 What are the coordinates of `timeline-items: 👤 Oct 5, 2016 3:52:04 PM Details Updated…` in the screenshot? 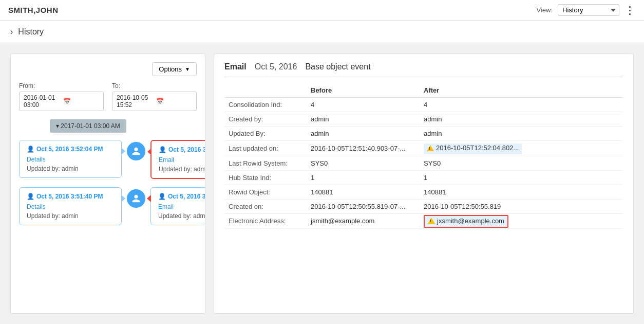 It's located at (108, 183).